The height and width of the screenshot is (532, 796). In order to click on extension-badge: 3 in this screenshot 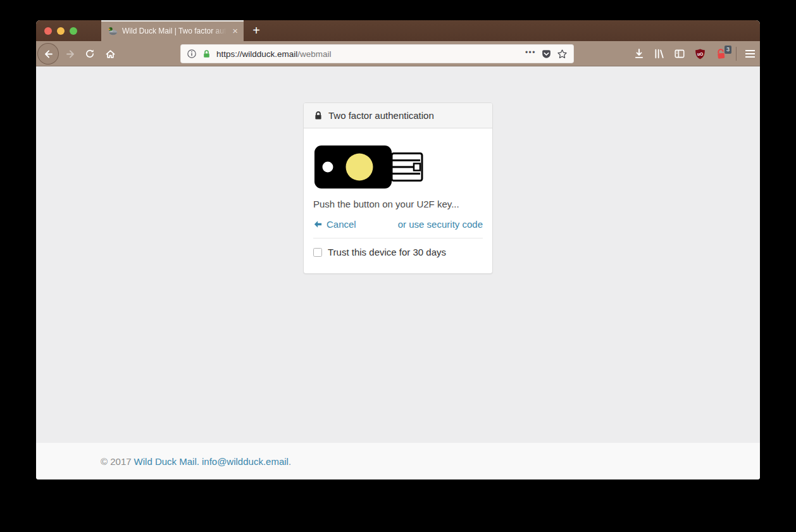, I will do `click(728, 49)`.